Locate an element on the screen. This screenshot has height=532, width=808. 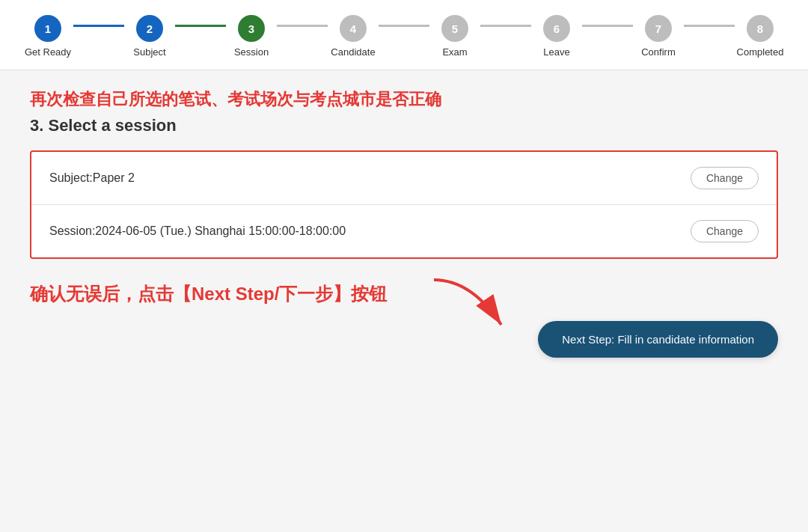
step-circle-3: 3 is located at coordinates (251, 28).